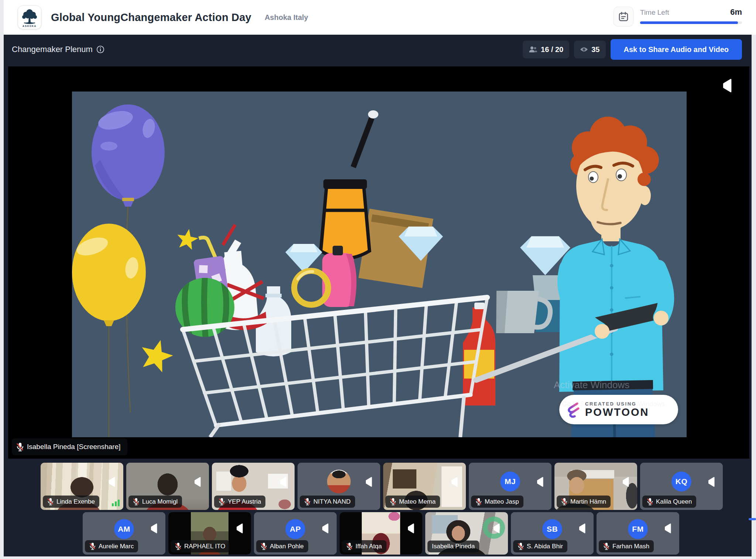 The image size is (756, 559). Describe the element at coordinates (453, 546) in the screenshot. I see `participant-name: Isabella Pineda` at that location.